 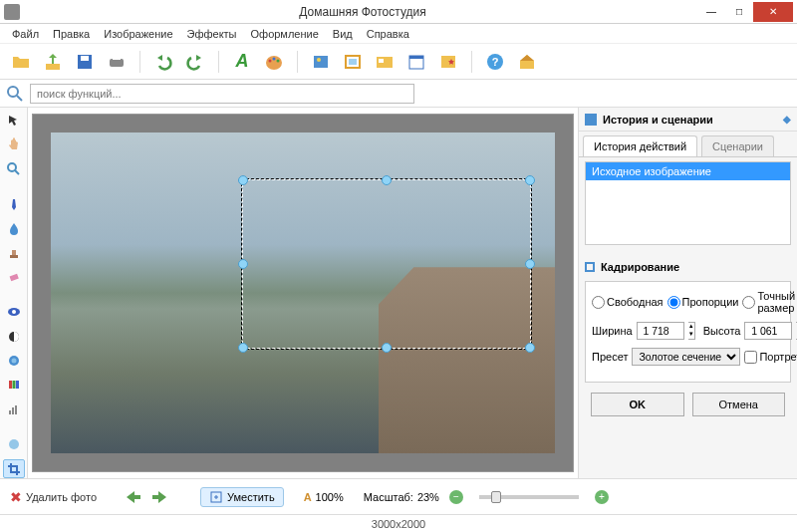 I want to click on delete-label: Удалить фото, so click(x=62, y=497).